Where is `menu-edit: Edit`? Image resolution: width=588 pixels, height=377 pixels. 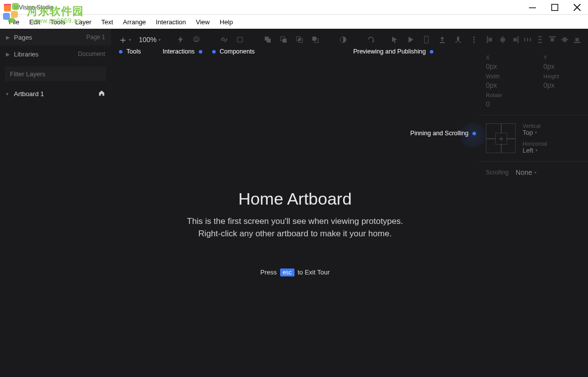
menu-edit: Edit is located at coordinates (35, 22).